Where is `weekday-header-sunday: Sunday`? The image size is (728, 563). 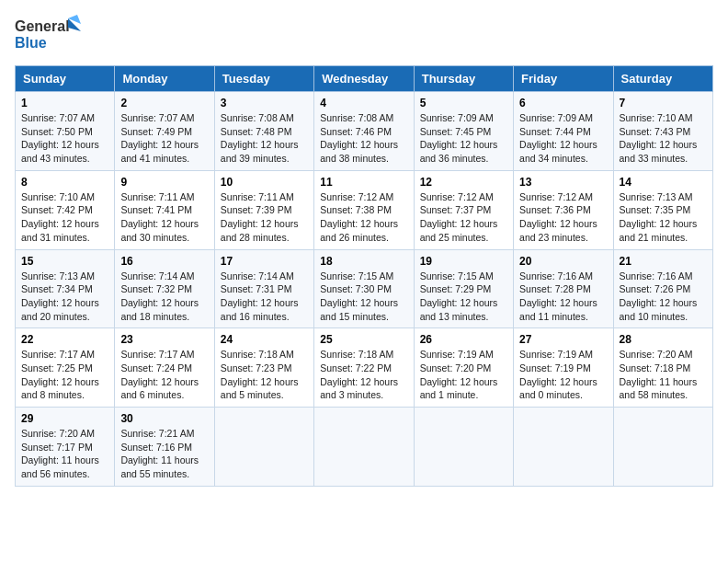 weekday-header-sunday: Sunday is located at coordinates (65, 79).